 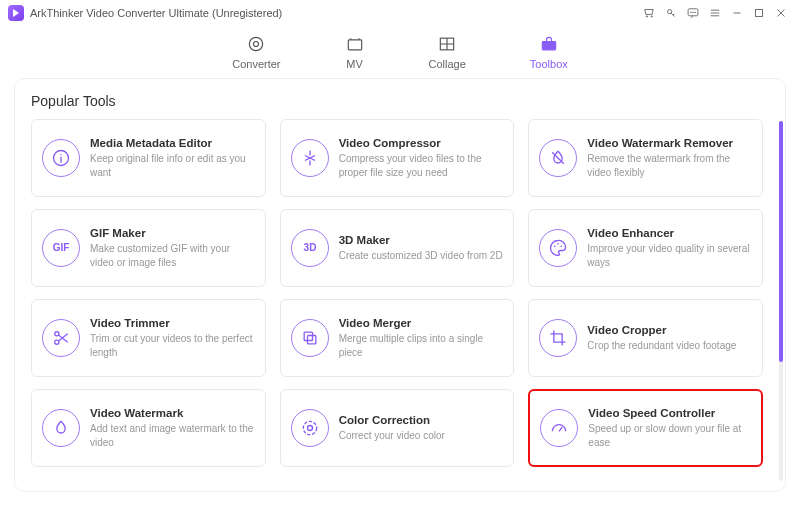 I want to click on tool-3d-maker: 3D 3D MakerCreate customized 3D video fr…, so click(x=398, y=248).